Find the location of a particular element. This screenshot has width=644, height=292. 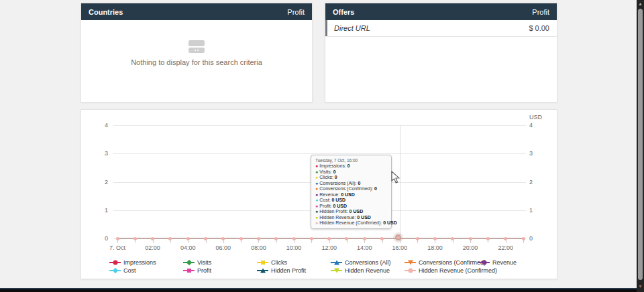

legend-item: Conversions (Confirmed) is located at coordinates (445, 263).